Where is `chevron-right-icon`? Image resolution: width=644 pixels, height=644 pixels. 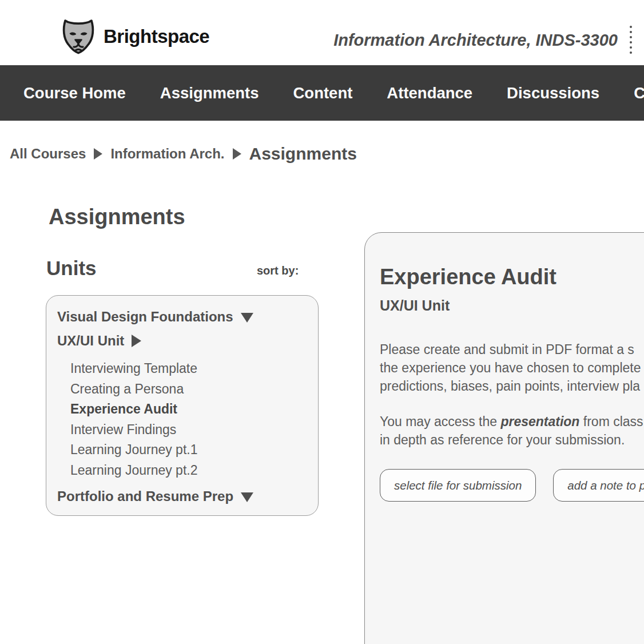 chevron-right-icon is located at coordinates (136, 341).